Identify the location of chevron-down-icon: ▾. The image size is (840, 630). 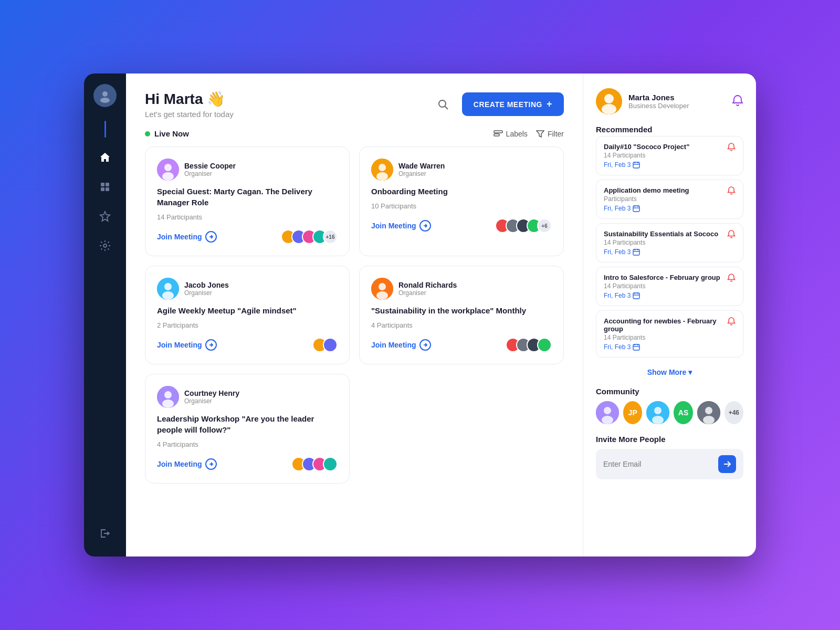
(690, 372).